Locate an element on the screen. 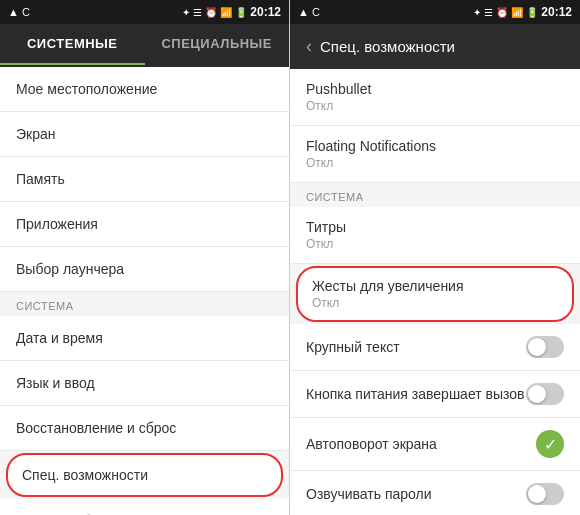 This screenshot has width=580, height=515. system-section-label: СИСТЕМА is located at coordinates (144, 304).